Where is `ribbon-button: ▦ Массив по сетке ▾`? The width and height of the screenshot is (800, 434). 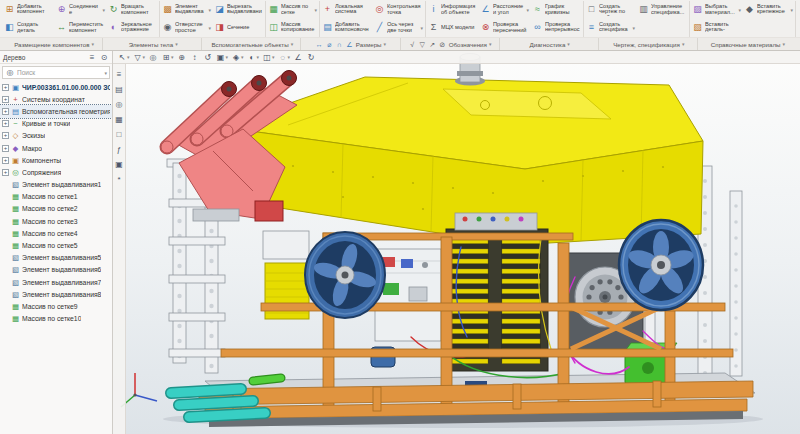 ribbon-button: ▦ Массив по сетке ▾ is located at coordinates (292, 10).